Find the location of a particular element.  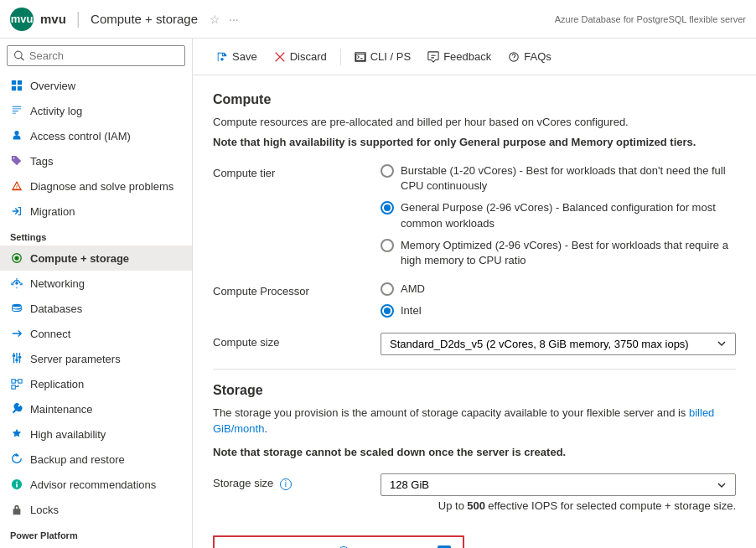

diagnose-label: Diagnose and solve problems is located at coordinates (102, 186).